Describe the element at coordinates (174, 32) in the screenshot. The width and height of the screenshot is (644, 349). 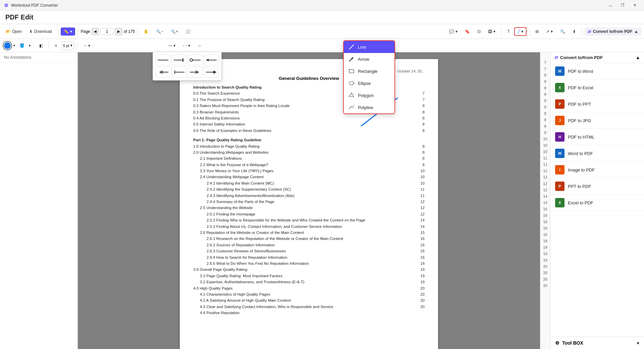
I see `zoom-in-button: 🔍+` at that location.